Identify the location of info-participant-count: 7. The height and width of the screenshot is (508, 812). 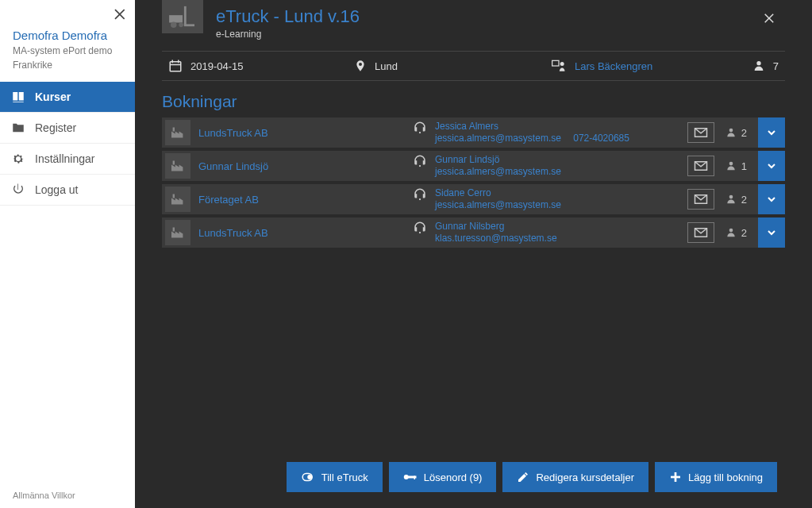
(767, 66).